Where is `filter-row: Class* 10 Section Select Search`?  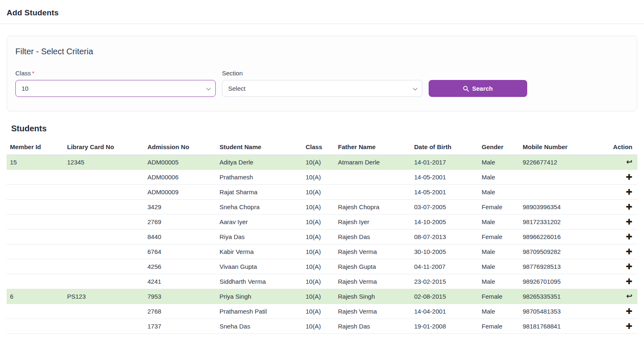 filter-row: Class* 10 Section Select Search is located at coordinates (322, 83).